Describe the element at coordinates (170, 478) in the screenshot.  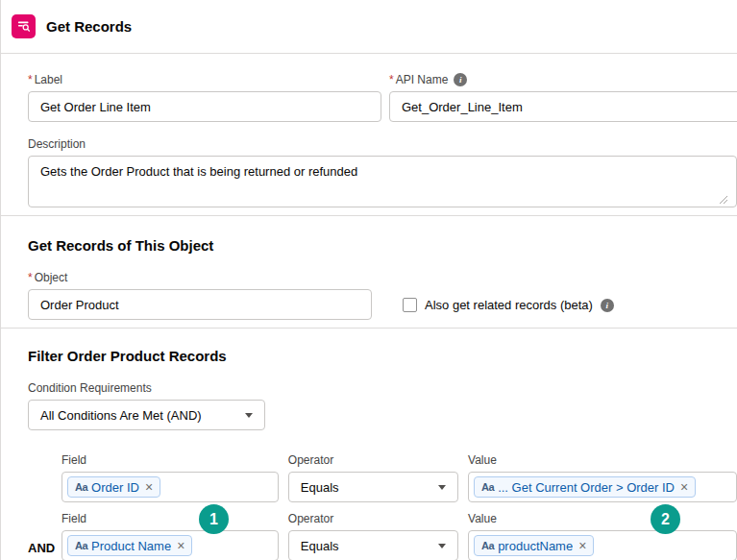
I see `field-column: Field Aa Order ID ×` at that location.